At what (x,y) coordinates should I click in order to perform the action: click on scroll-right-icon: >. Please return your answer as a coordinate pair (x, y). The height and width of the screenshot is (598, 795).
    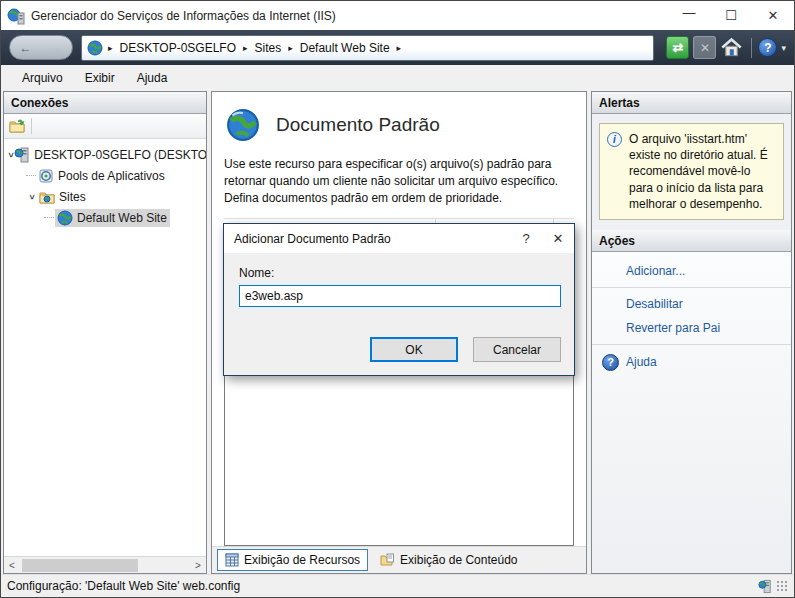
    Looking at the image, I should click on (198, 566).